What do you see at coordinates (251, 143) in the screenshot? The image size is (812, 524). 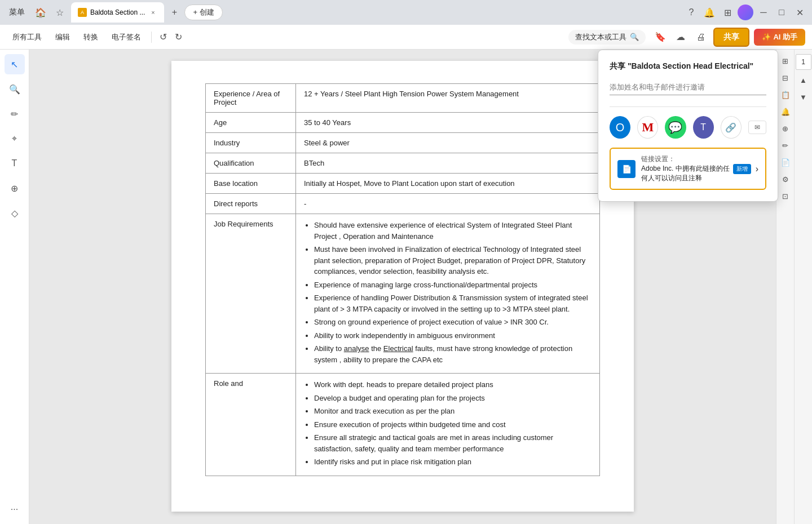 I see `industry-label: Industry` at bounding box center [251, 143].